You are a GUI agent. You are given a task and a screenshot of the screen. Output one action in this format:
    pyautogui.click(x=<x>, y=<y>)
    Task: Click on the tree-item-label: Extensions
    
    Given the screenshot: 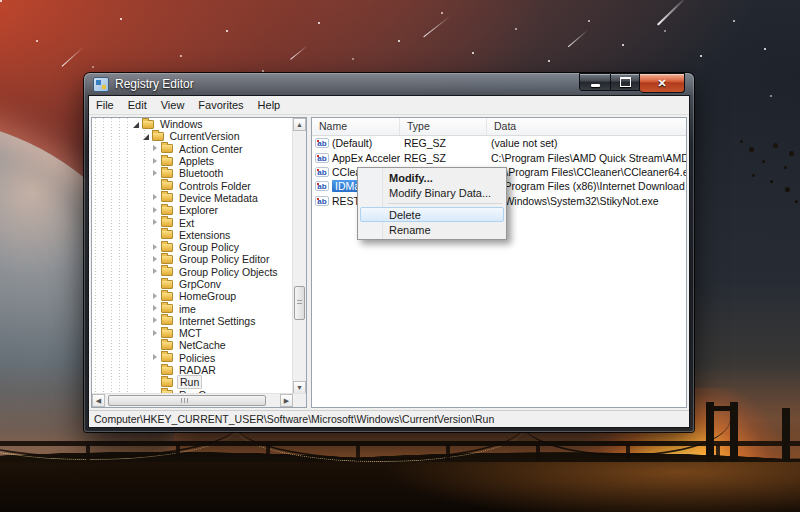 What is the action you would take?
    pyautogui.click(x=204, y=235)
    